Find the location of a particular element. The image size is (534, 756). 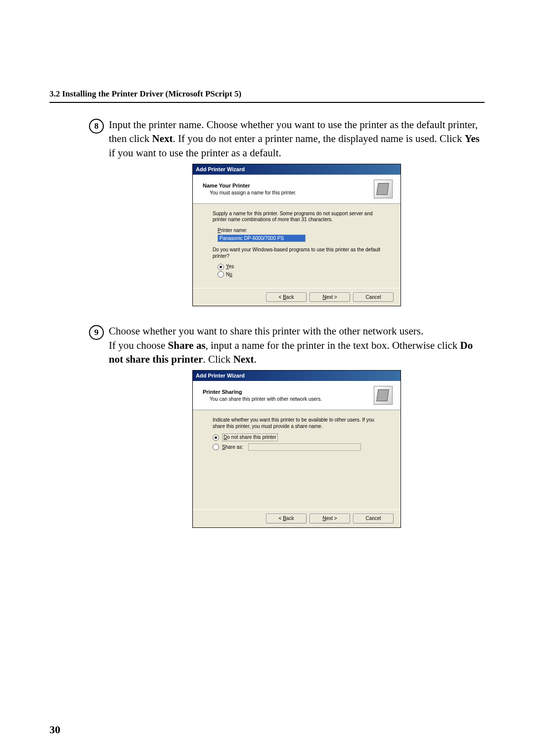

step-8-badge: 8 is located at coordinates (96, 126).